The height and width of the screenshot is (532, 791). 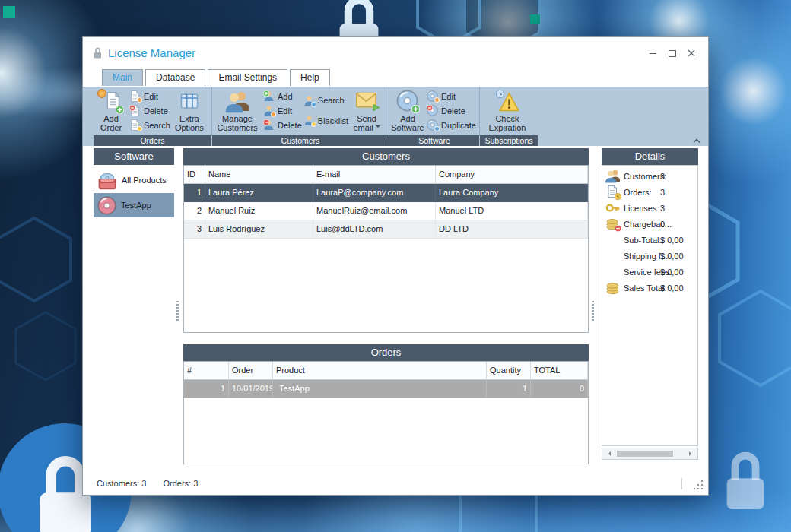 What do you see at coordinates (509, 371) in the screenshot?
I see `column-header-quantity: Quantity` at bounding box center [509, 371].